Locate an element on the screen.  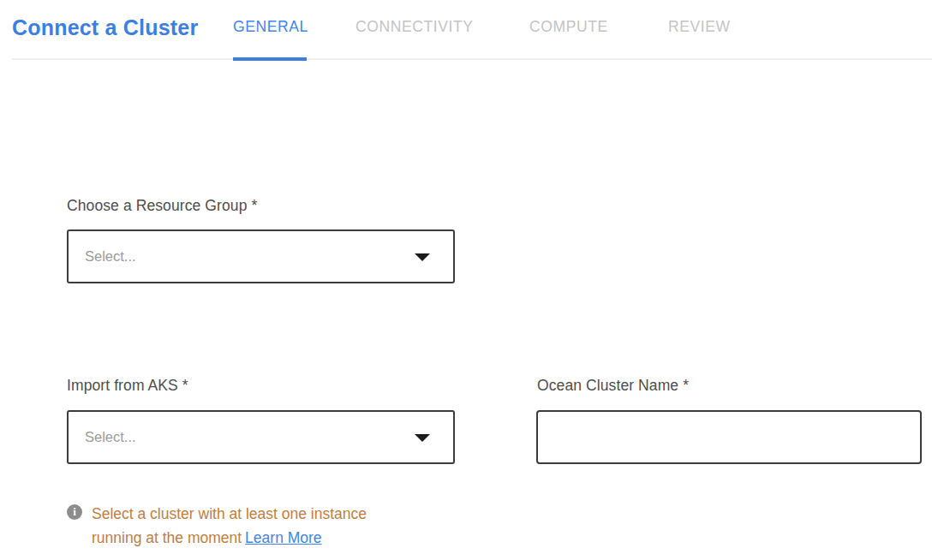
resource-group-select: Select... is located at coordinates (260, 257).